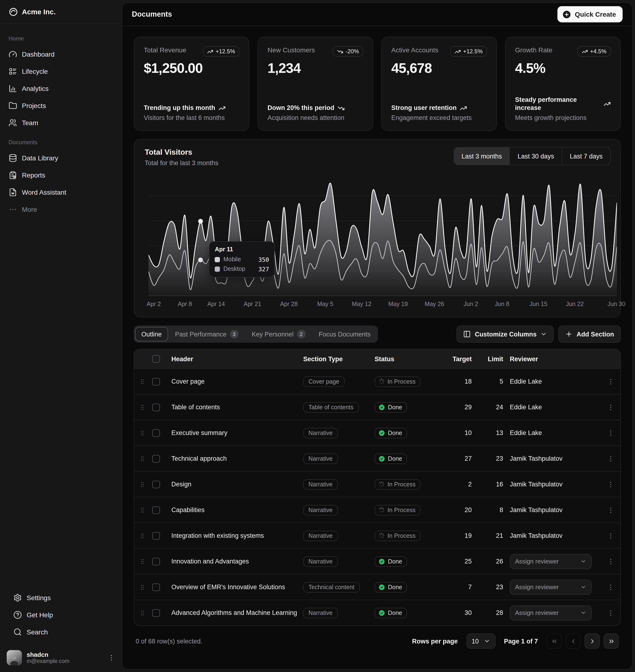  Describe the element at coordinates (590, 14) in the screenshot. I see `quick-create-button: Quick Create` at that location.